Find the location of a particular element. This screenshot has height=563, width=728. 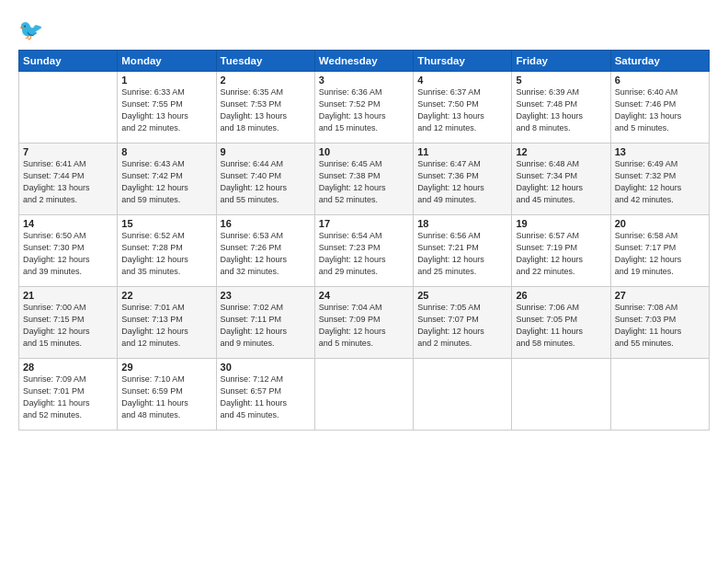

day-number: 26 is located at coordinates (561, 295).